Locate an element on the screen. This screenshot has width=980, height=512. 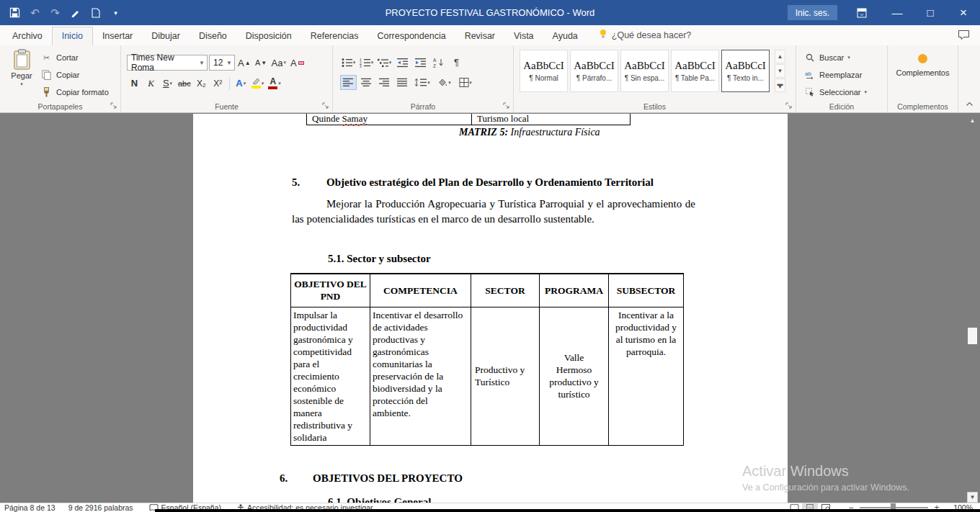
scroll-down-icon: ▼ is located at coordinates (973, 497).